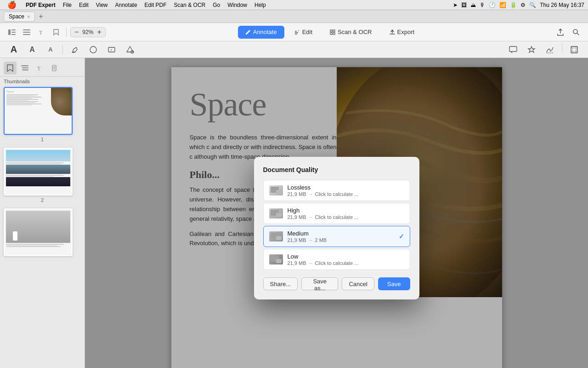 The height and width of the screenshot is (368, 588). I want to click on high-name: High, so click(346, 211).